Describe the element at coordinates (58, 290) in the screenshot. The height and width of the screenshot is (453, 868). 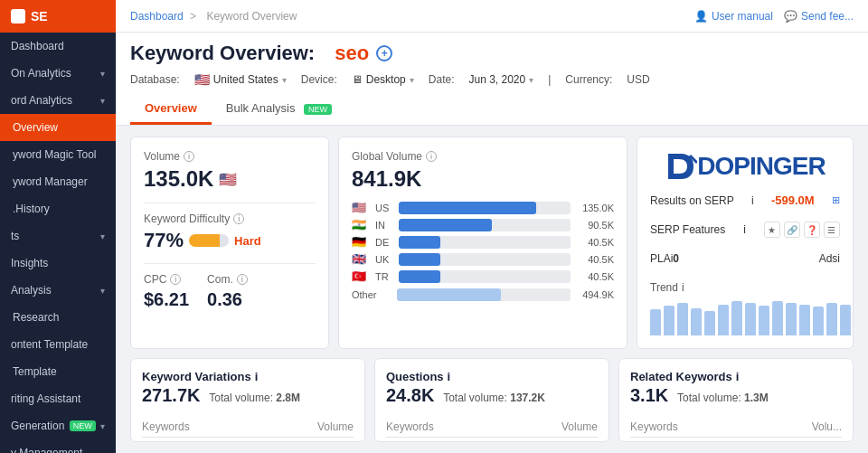
I see `sidebar-item-analysis: Analysis ▾` at that location.